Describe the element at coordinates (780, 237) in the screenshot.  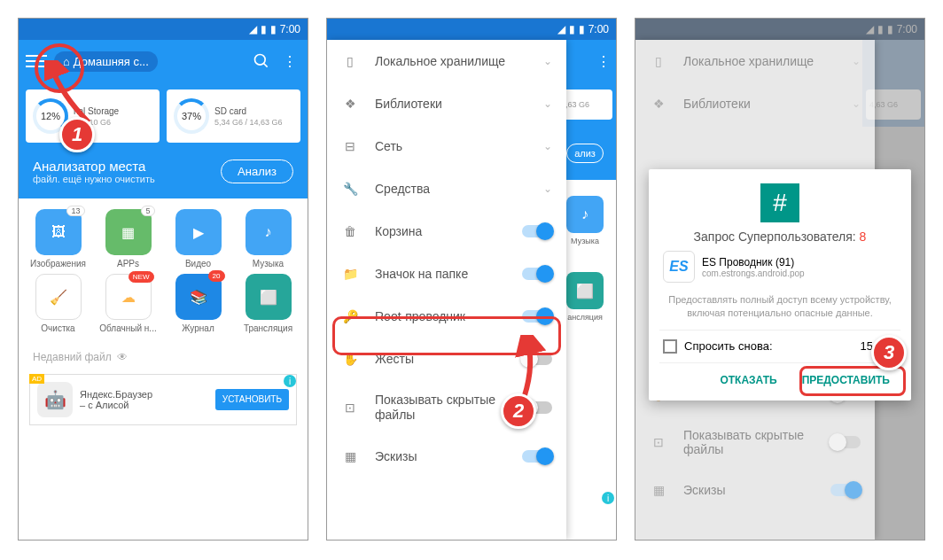
I see `dialog-title: Запрос Суперпользователя: 8` at that location.